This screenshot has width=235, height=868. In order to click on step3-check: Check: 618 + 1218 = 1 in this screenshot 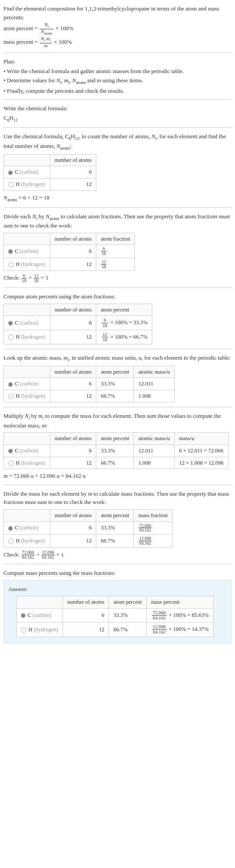, I will do `click(117, 278)`.